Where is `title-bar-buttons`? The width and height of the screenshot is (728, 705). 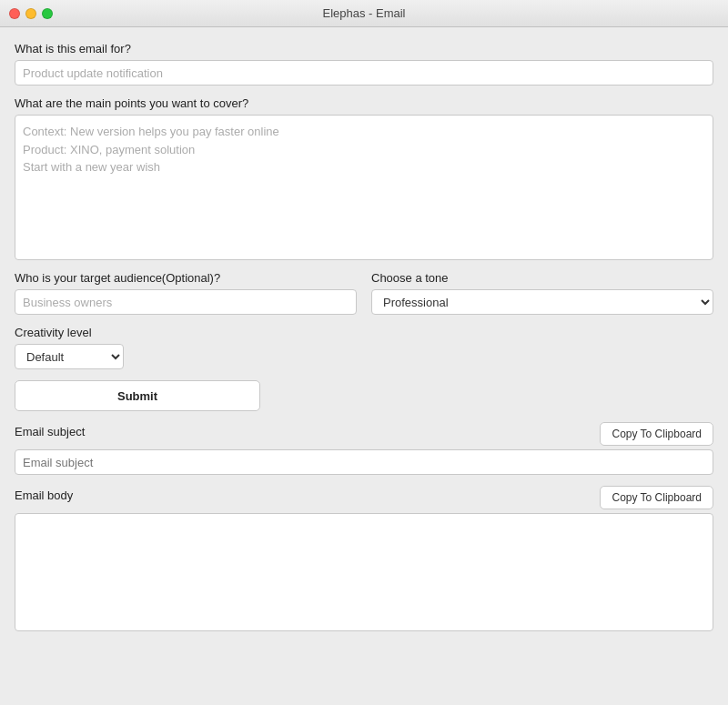 title-bar-buttons is located at coordinates (31, 14).